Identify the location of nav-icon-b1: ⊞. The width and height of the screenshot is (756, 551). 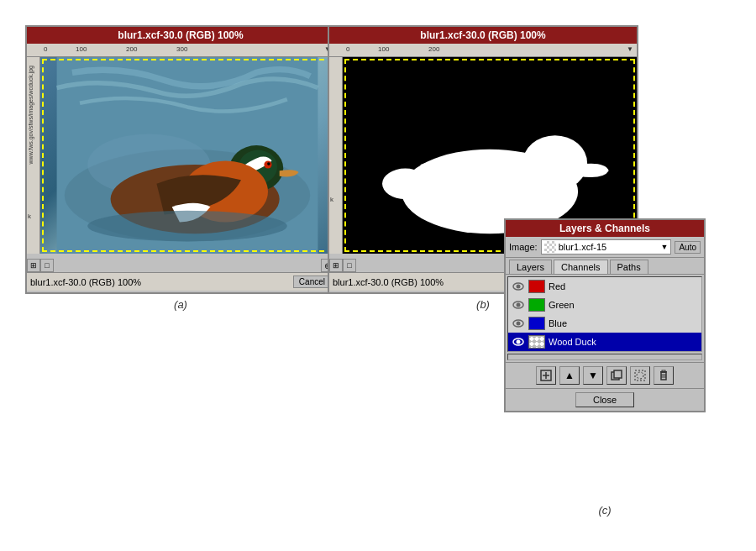
(336, 265).